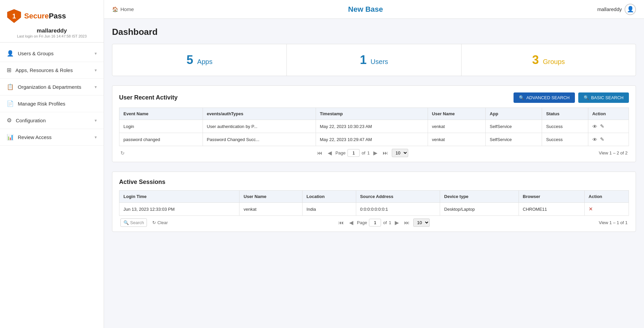 Image resolution: width=644 pixels, height=328 pixels. I want to click on summary-card-apps: 5 Apps, so click(200, 60).